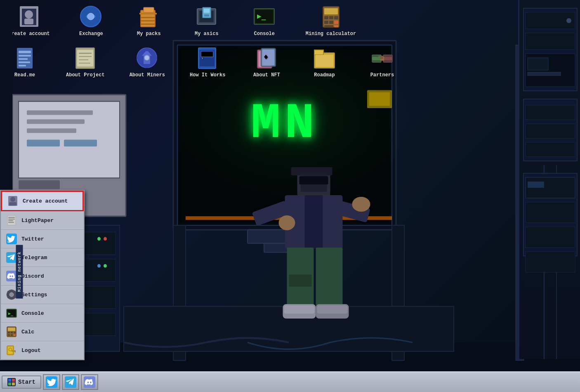 The image size is (580, 392). Describe the element at coordinates (12, 350) in the screenshot. I see `logout-icon` at that location.